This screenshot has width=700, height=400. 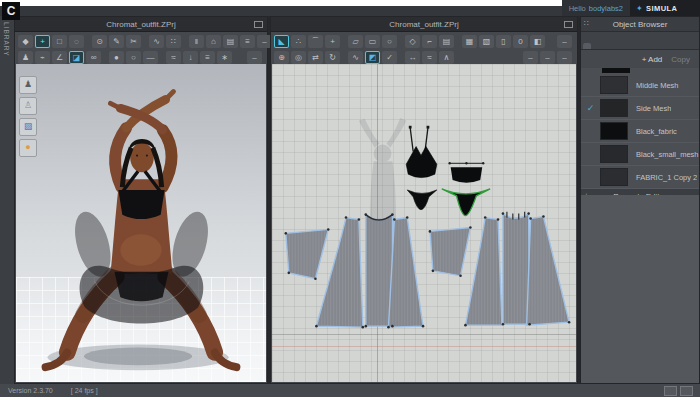 What do you see at coordinates (254, 58) in the screenshot?
I see `toolbar3d-row2-overflow-icon: –` at bounding box center [254, 58].